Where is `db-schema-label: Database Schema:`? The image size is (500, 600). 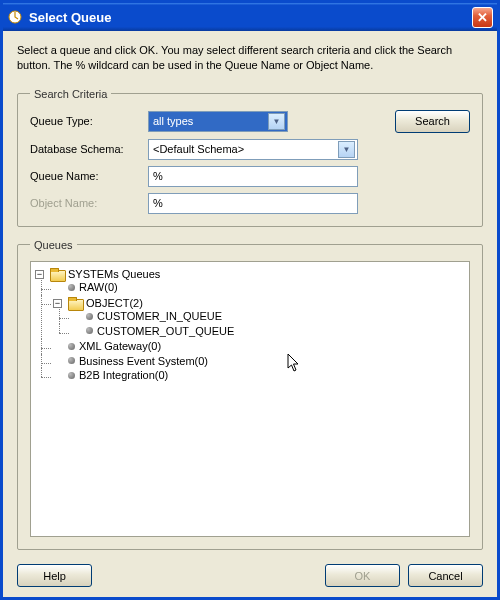
db-schema-label: Database Schema: is located at coordinates (85, 149).